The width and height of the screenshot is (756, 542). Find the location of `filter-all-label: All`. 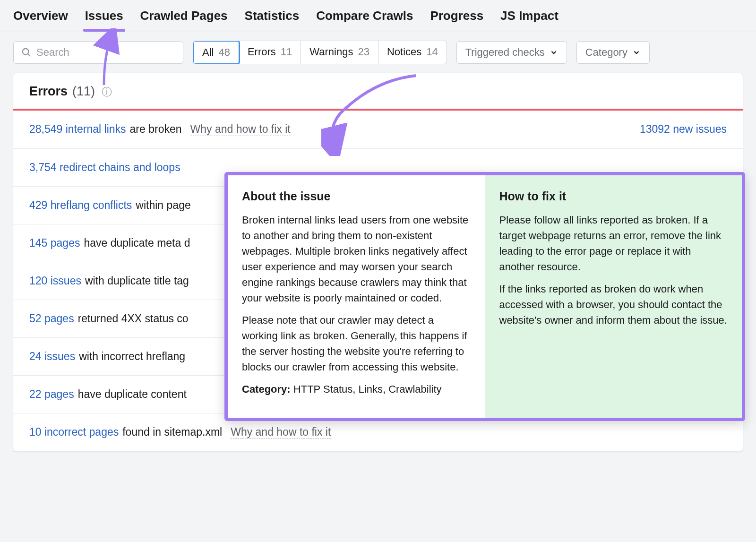

filter-all-label: All is located at coordinates (208, 52).